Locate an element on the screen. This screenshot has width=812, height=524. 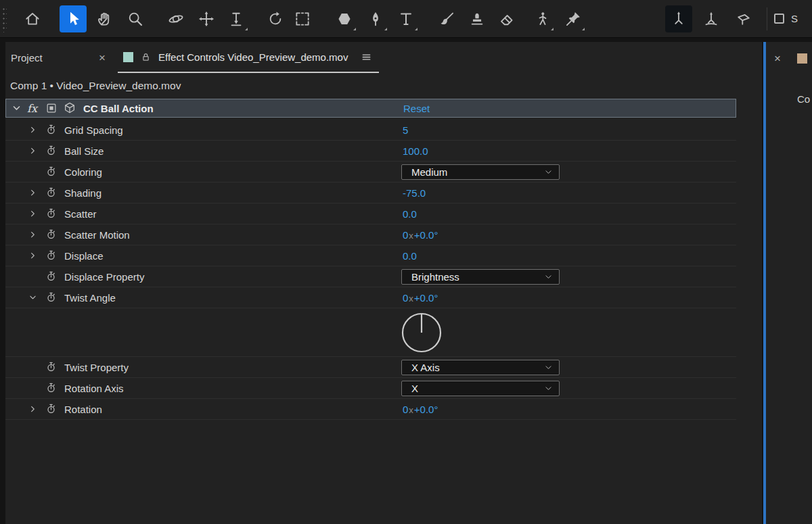
tool-hand is located at coordinates (104, 19).